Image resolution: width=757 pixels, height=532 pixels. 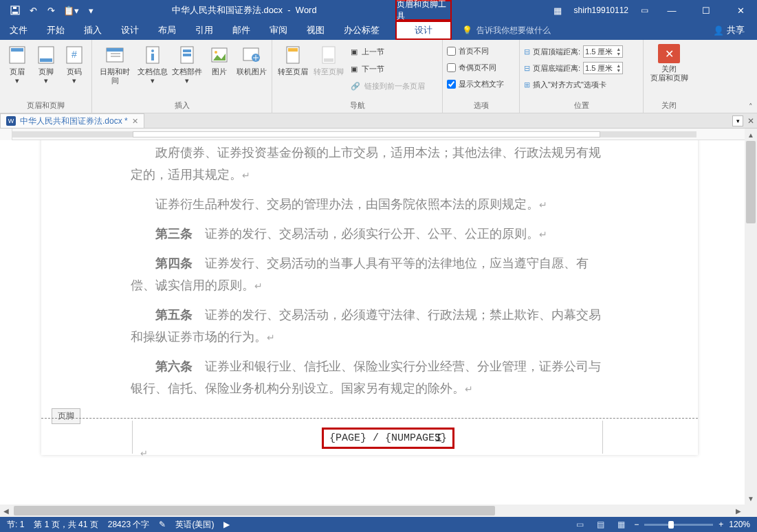 I want to click on spellcheck-icon: ✎, so click(x=162, y=524).